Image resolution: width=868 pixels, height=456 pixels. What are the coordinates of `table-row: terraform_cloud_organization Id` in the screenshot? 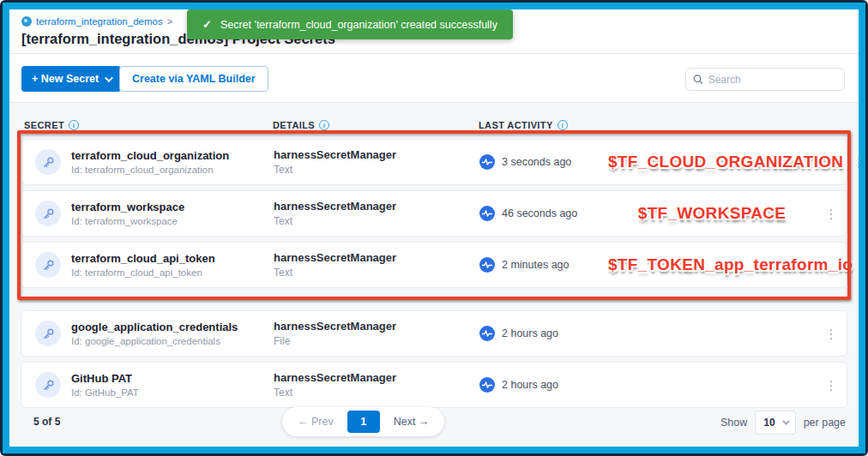 It's located at (434, 162).